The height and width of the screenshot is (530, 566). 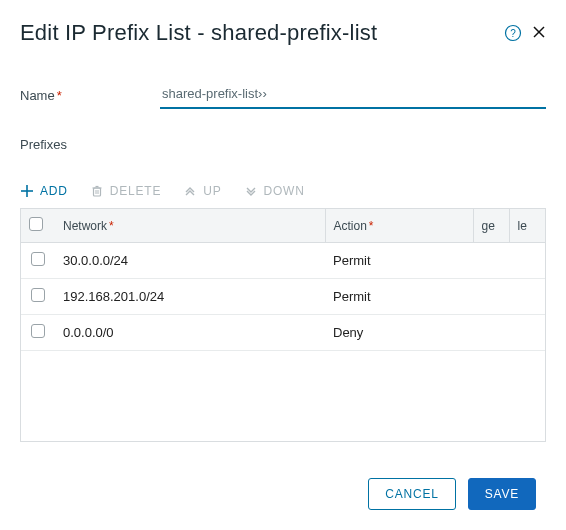 I want to click on cancel-button: CANCEL, so click(x=412, y=494).